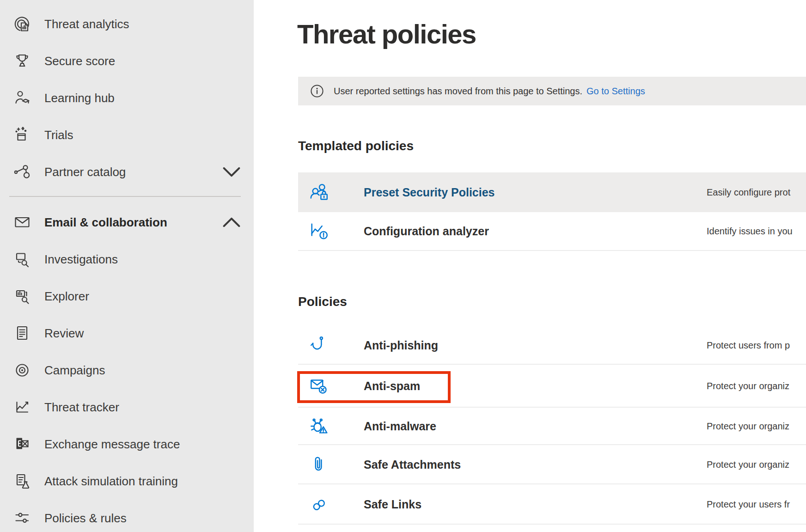  I want to click on sidebar-item-label: Review, so click(64, 334).